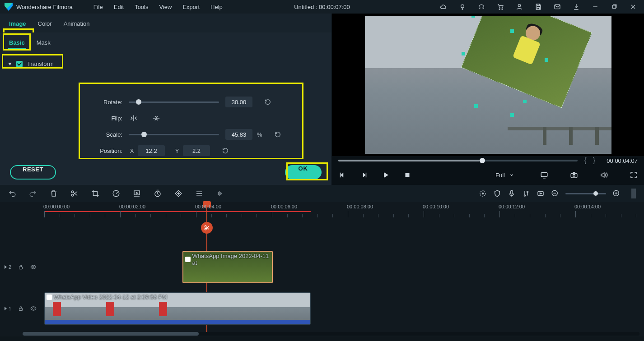 The width and height of the screenshot is (644, 341). Describe the element at coordinates (174, 102) in the screenshot. I see `rotate-slider` at that location.